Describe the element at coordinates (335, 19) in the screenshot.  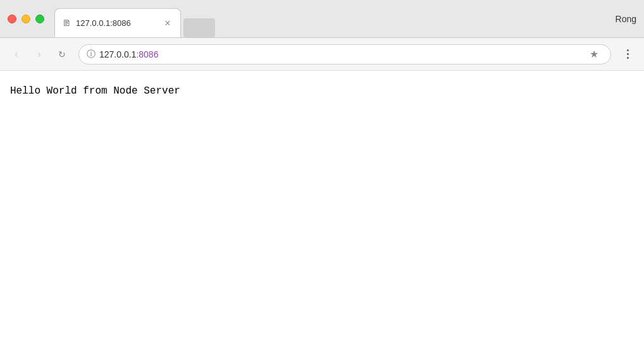
I see `tab-area: 🖹 127.0.0.1:8086 ×` at that location.